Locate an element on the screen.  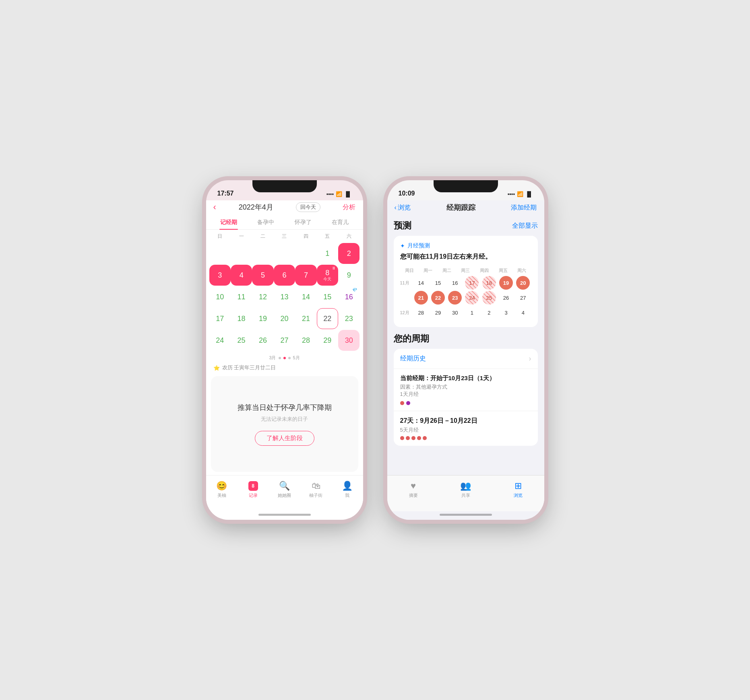
mini-cell-2-3: 1 is located at coordinates (472, 313).